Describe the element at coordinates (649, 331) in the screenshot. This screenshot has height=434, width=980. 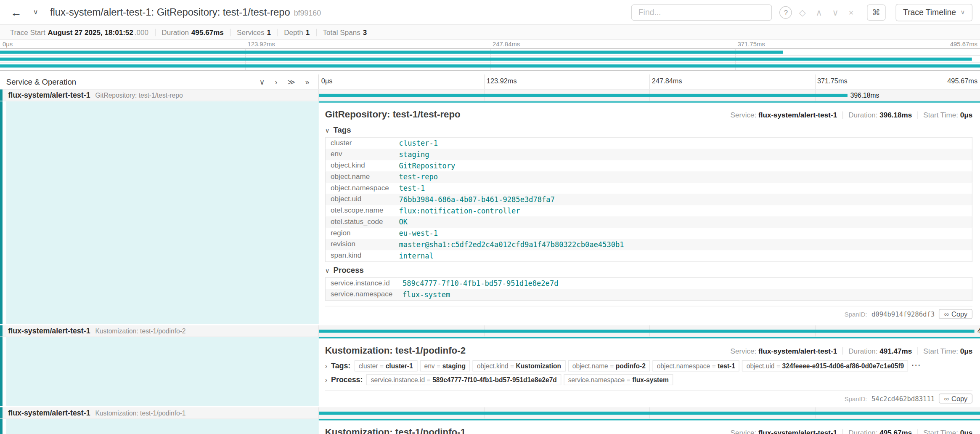
I see `span-bar-cell: 491.47ms` at that location.